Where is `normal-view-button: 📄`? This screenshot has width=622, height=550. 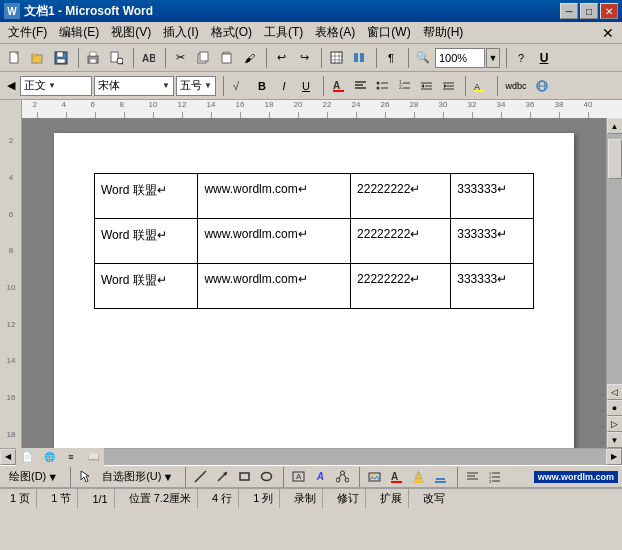
normal-view-button: 📄 is located at coordinates (27, 457).